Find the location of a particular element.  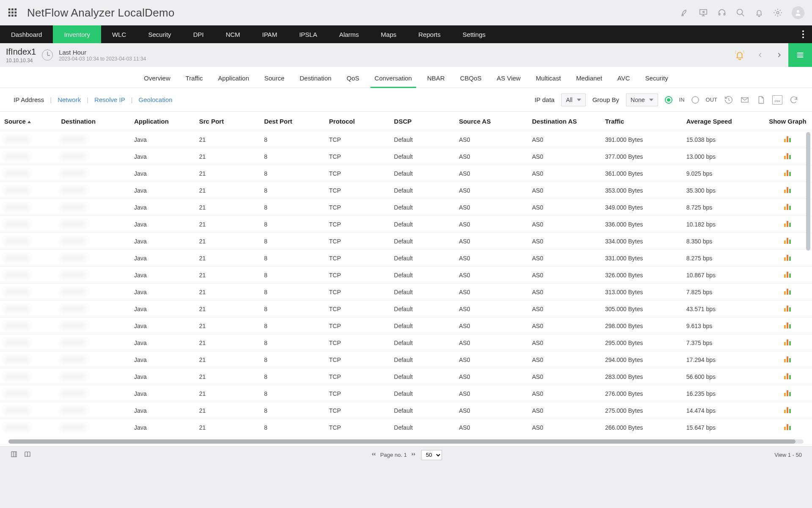

presentation-icon is located at coordinates (703, 13).